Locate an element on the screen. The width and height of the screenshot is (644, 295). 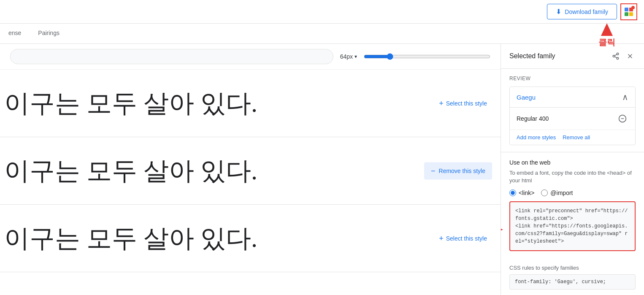
embed-type-radio-group: <link> @import is located at coordinates (572, 193).